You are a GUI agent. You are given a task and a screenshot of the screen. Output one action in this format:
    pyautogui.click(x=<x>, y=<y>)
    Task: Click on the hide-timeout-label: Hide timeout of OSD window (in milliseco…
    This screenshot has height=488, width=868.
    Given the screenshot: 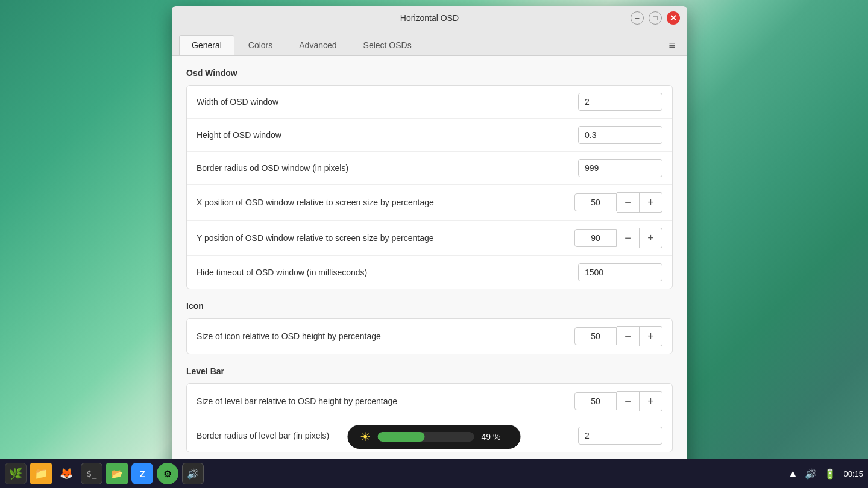 What is the action you would take?
    pyautogui.click(x=387, y=272)
    